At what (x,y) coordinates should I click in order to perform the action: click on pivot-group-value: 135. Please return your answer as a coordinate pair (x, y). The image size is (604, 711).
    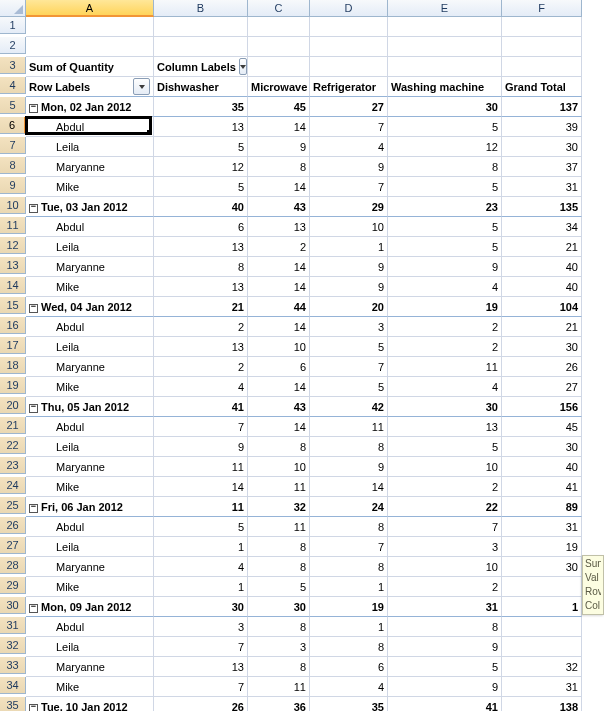
    Looking at the image, I should click on (542, 207).